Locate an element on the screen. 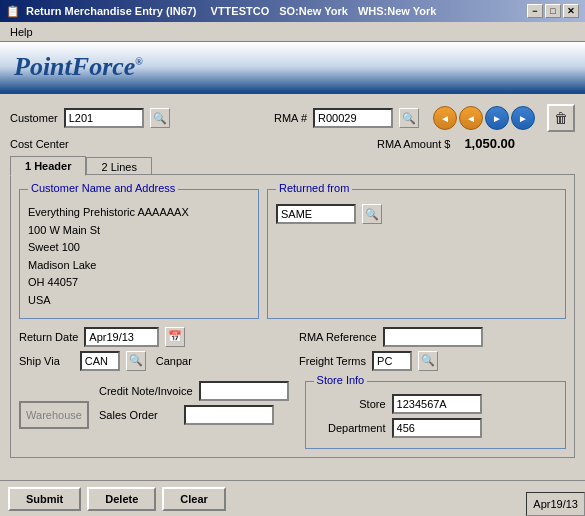 This screenshot has height=516, width=585. logo-text: PointForce® is located at coordinates (78, 66).